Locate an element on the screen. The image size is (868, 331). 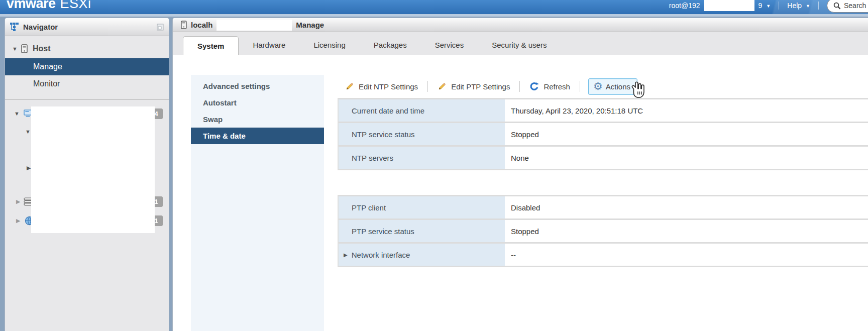
row-value: Thursday, April 23, 2020, 20:51:18 UTC is located at coordinates (686, 111).